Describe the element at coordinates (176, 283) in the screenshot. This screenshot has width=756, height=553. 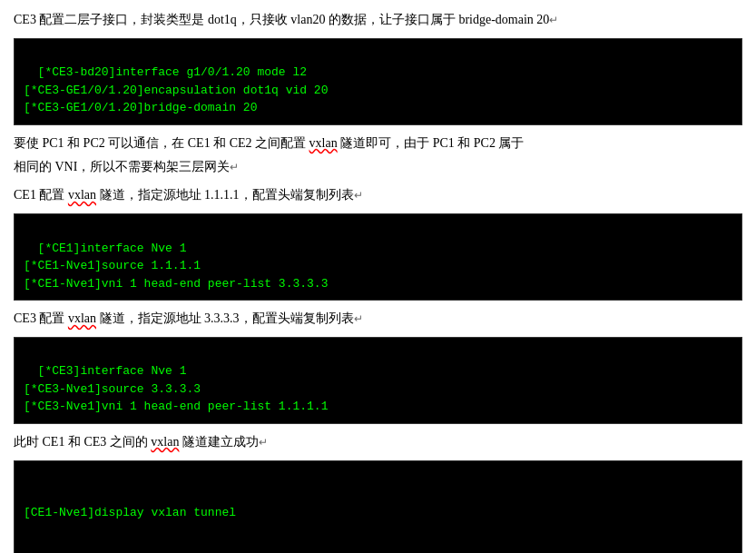
I see `ce1-code-line-3: [*CE1-Nve1]vni 1 head-end peer-list 3.3.…` at that location.